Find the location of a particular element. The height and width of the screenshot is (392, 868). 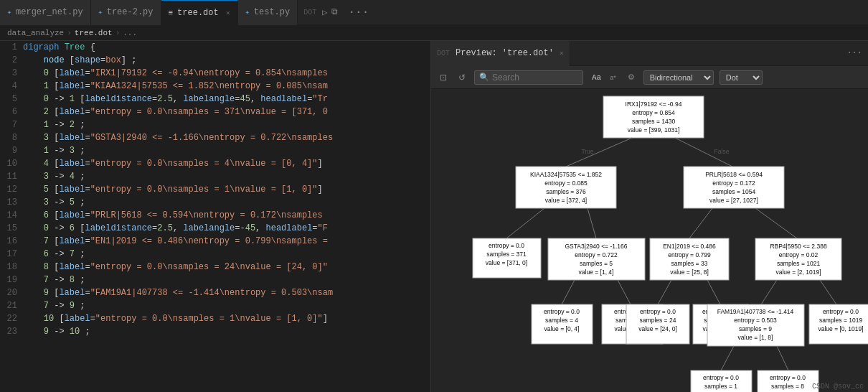

svg-text: samples = 8 is located at coordinates (788, 386).